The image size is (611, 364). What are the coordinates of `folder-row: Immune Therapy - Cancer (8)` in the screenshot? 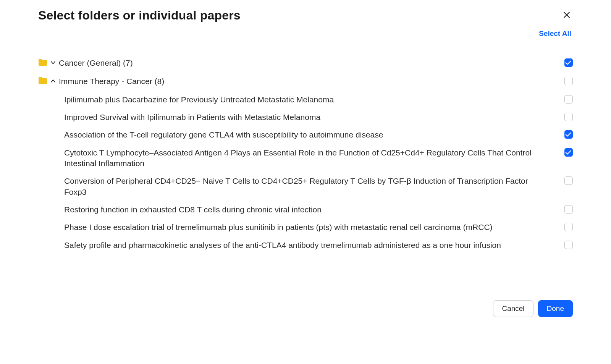 It's located at (306, 81).